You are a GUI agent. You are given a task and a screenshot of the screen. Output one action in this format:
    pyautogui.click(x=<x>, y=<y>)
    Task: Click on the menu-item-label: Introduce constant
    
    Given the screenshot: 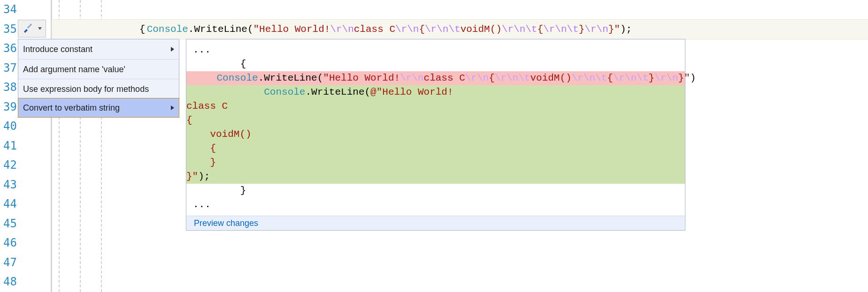 What is the action you would take?
    pyautogui.click(x=58, y=49)
    